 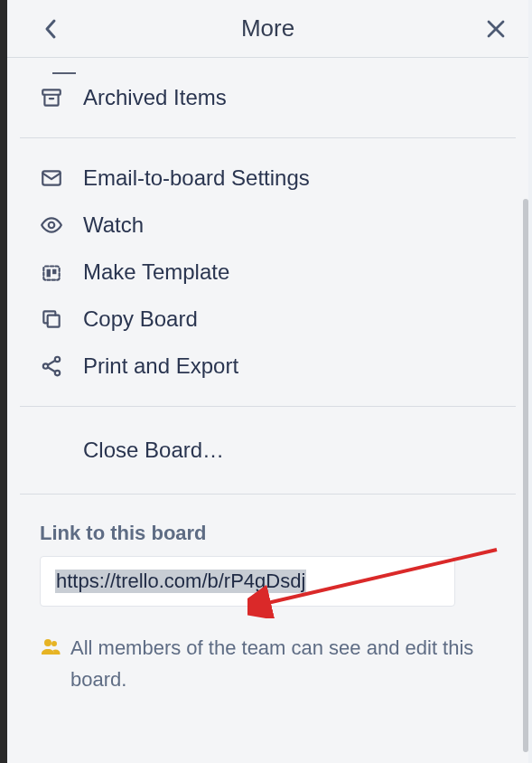 I want to click on panel-title: More, so click(x=267, y=29).